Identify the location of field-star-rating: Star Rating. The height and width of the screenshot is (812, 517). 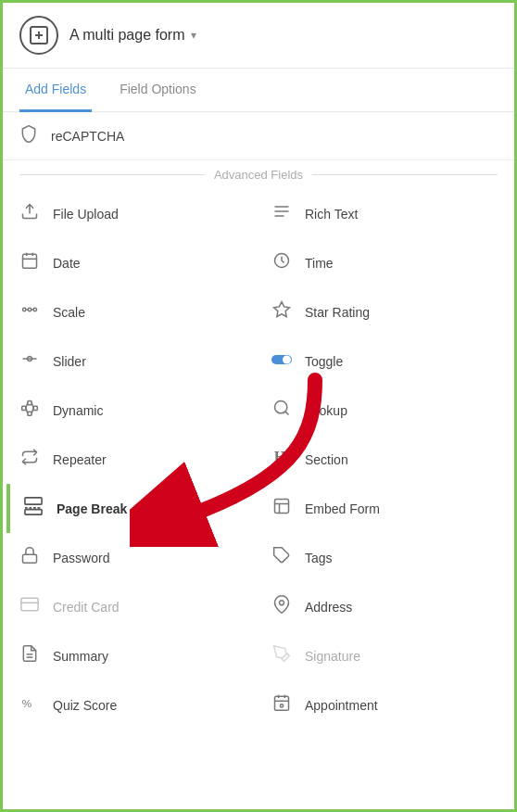
(385, 311).